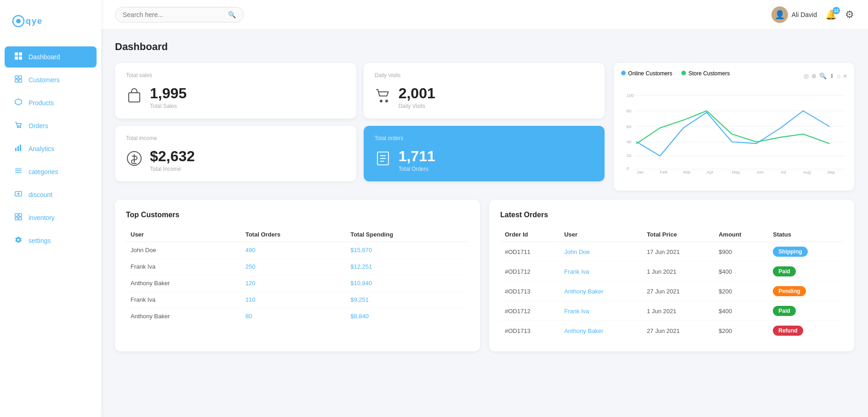  I want to click on stat-sublabel-total-sales: Total Sales, so click(168, 106).